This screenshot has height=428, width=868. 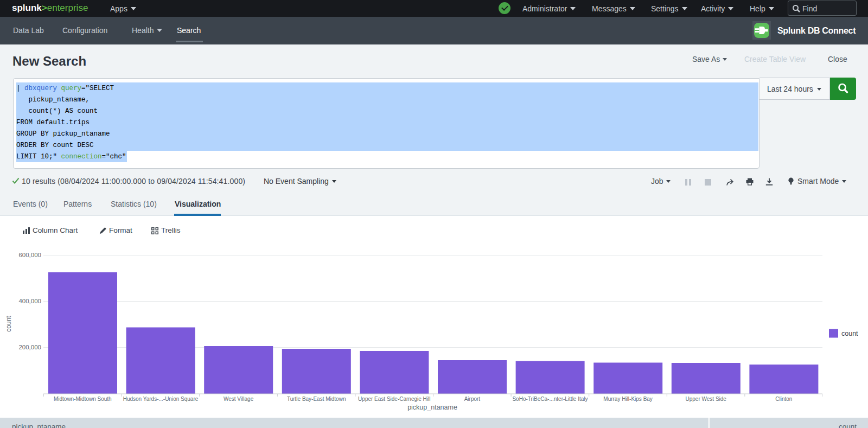 What do you see at coordinates (394, 399) in the screenshot?
I see `svg-text: Upper East Side-Carnegie Hill` at bounding box center [394, 399].